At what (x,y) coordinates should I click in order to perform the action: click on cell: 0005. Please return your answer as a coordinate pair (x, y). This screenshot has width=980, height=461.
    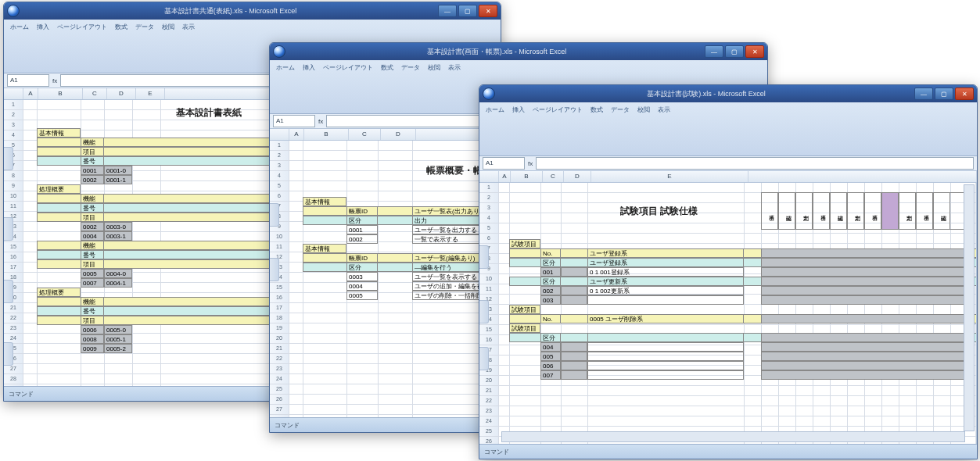
    Looking at the image, I should click on (92, 273).